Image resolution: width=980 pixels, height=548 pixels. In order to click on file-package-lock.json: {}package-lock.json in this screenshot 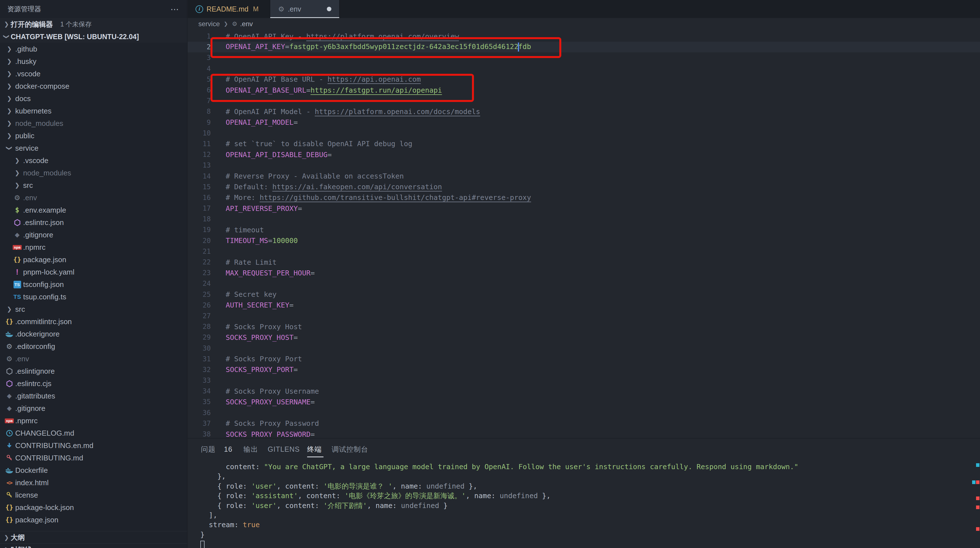, I will do `click(94, 507)`.